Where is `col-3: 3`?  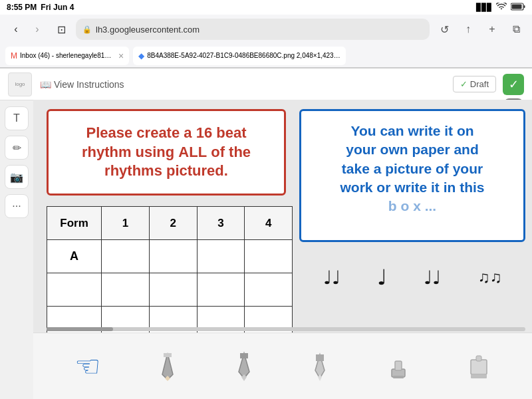 col-3: 3 is located at coordinates (221, 223).